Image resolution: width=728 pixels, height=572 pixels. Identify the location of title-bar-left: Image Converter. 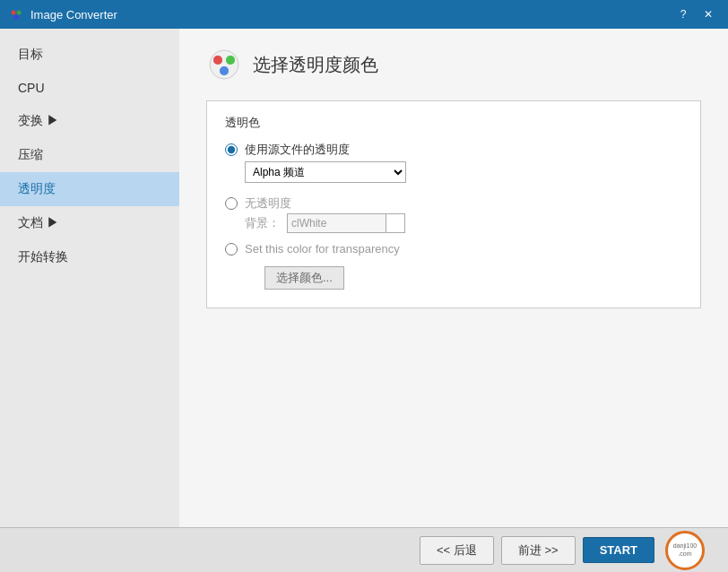
(63, 14).